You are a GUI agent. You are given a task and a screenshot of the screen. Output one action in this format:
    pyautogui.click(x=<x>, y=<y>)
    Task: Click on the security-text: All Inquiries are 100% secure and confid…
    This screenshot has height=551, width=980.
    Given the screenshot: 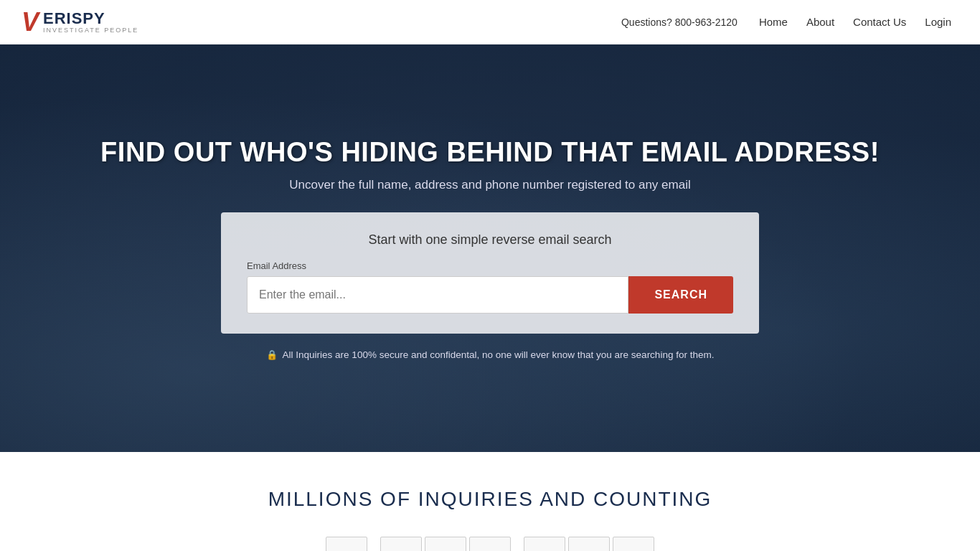 What is the action you would take?
    pyautogui.click(x=499, y=354)
    